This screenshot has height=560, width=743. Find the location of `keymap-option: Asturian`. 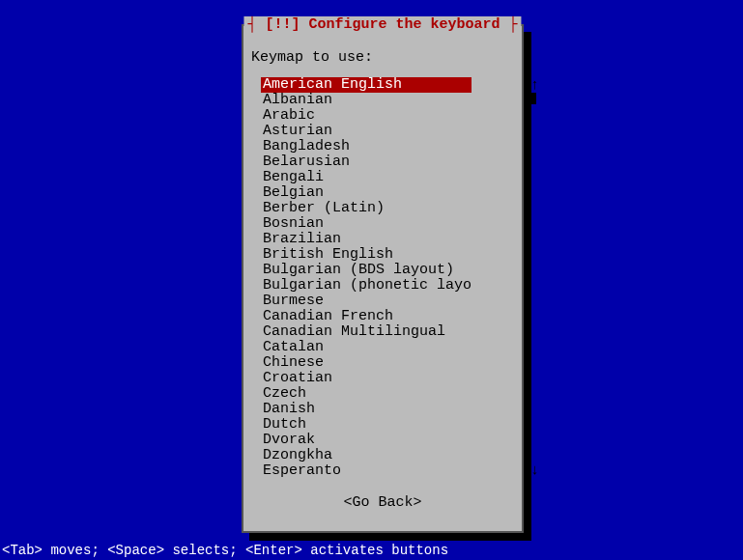

keymap-option: Asturian is located at coordinates (366, 131).